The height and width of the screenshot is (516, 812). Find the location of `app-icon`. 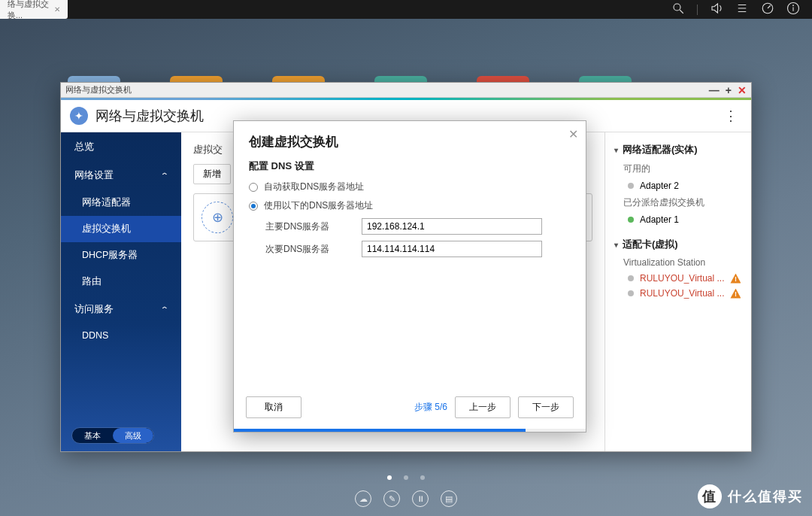

app-icon is located at coordinates (79, 116).